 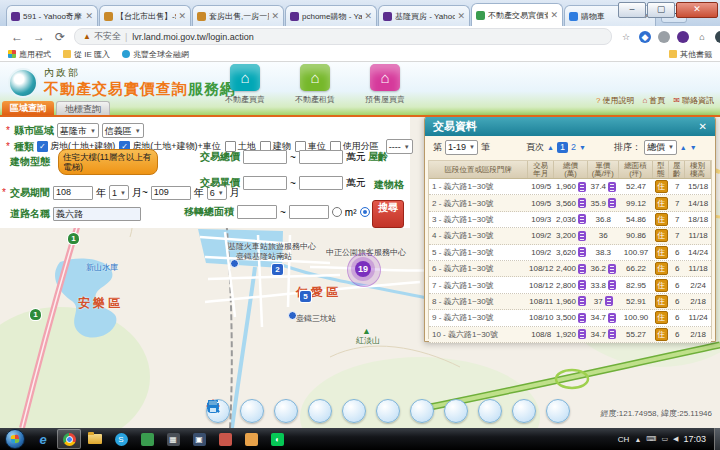 I want to click on bookmark-apps: 應用程式, so click(x=30, y=54).